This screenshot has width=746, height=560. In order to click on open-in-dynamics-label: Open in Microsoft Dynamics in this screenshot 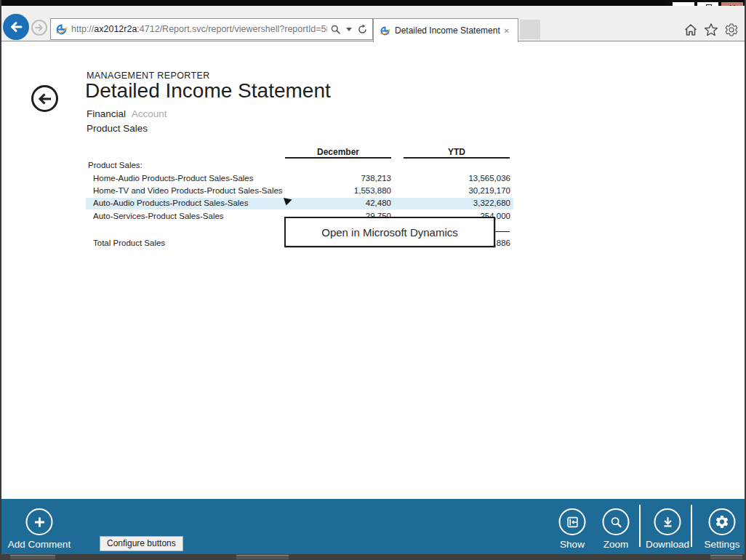, I will do `click(390, 233)`.